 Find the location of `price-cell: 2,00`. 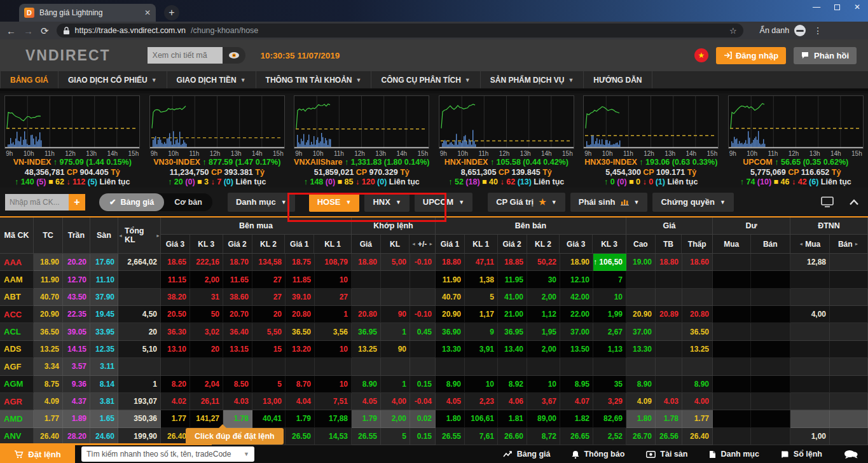

price-cell: 2,00 is located at coordinates (544, 350).